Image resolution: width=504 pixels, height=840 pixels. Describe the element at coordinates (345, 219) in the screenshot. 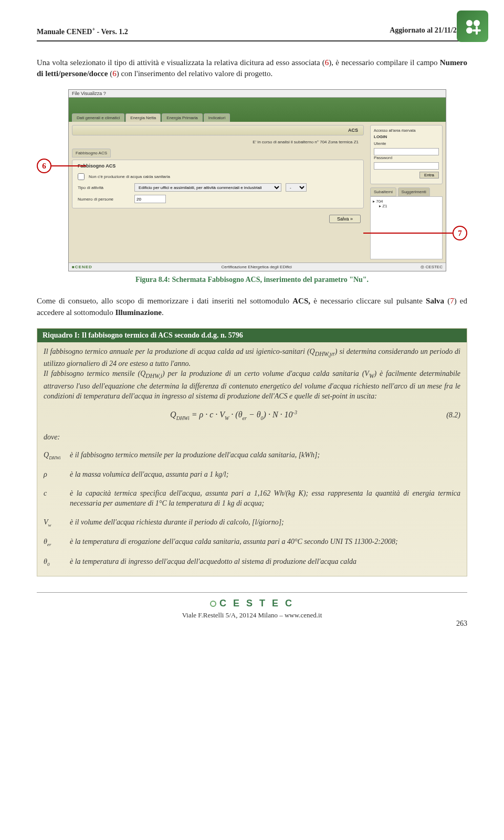

I see `salva-button: Salva »` at that location.